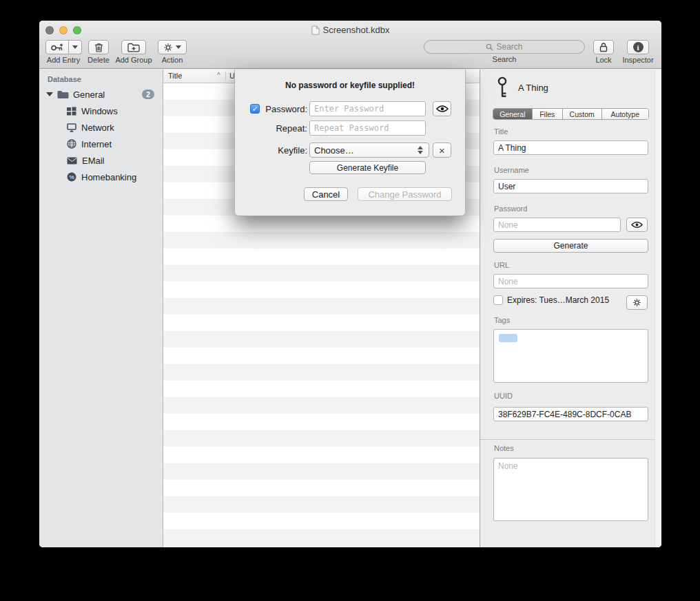 The width and height of the screenshot is (700, 601). What do you see at coordinates (172, 60) in the screenshot?
I see `action-label: Action` at bounding box center [172, 60].